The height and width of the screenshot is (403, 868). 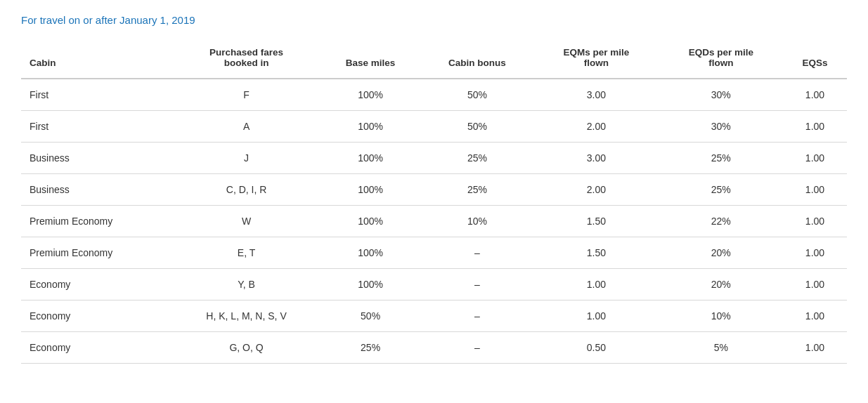 I want to click on table-row: EconomyY, B100%–1.0020%1.00, so click(x=434, y=285).